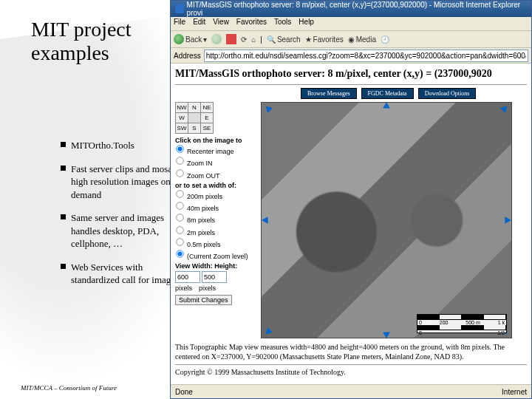  Describe the element at coordinates (265, 220) in the screenshot. I see `pan-w-icon` at that location.